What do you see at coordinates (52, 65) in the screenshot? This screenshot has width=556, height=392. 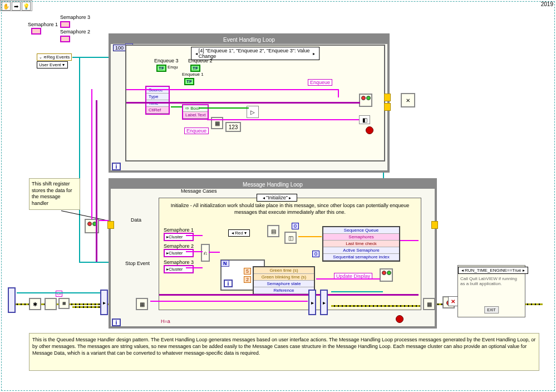 I see `user-event: User Event▾` at bounding box center [52, 65].